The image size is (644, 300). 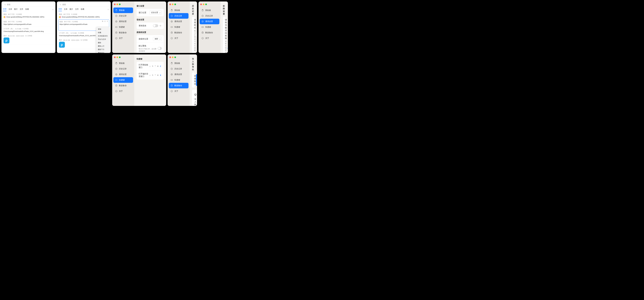 What do you see at coordinates (103, 43) in the screenshot?
I see `ctx-delete: 删除` at bounding box center [103, 43].